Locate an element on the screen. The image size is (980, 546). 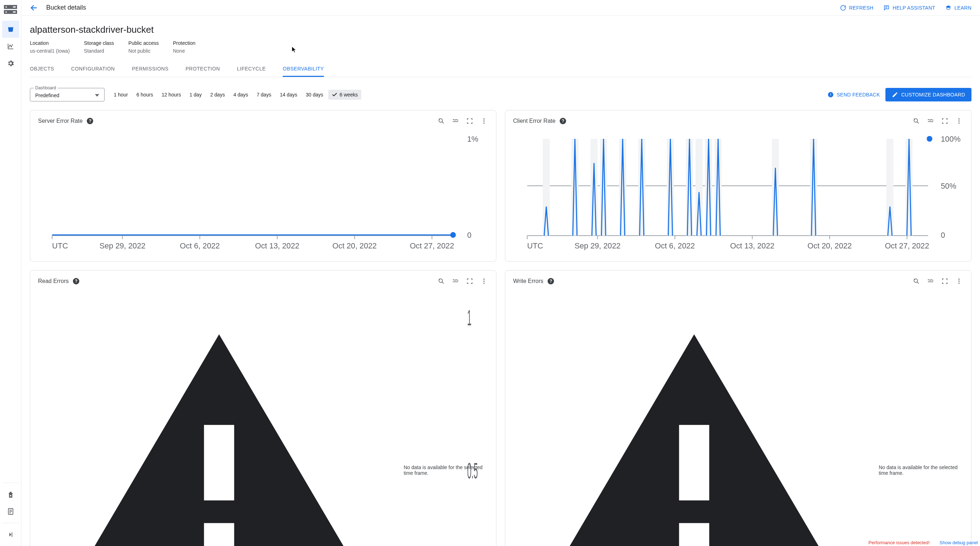
time-chip-12-hours: 12 hours is located at coordinates (171, 95).